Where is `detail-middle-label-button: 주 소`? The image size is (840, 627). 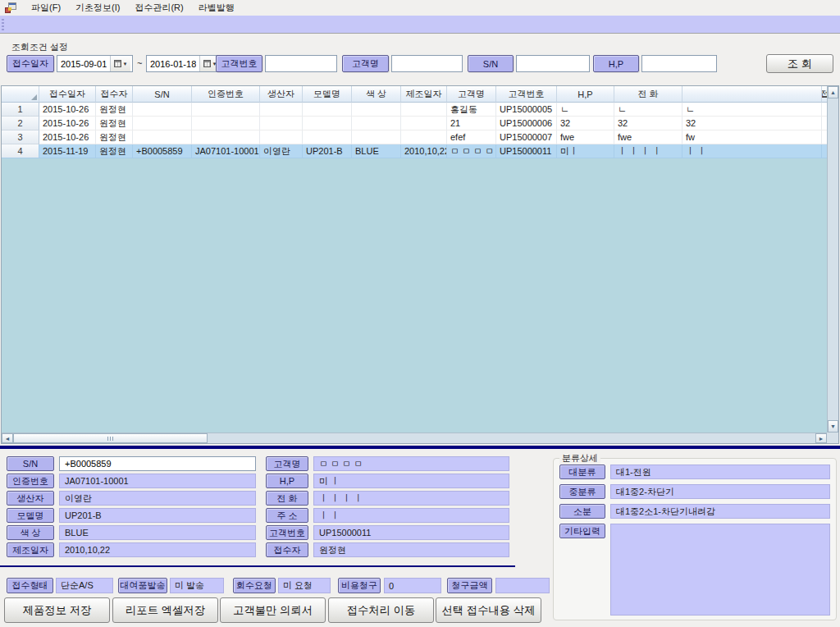 detail-middle-label-button: 주 소 is located at coordinates (287, 515).